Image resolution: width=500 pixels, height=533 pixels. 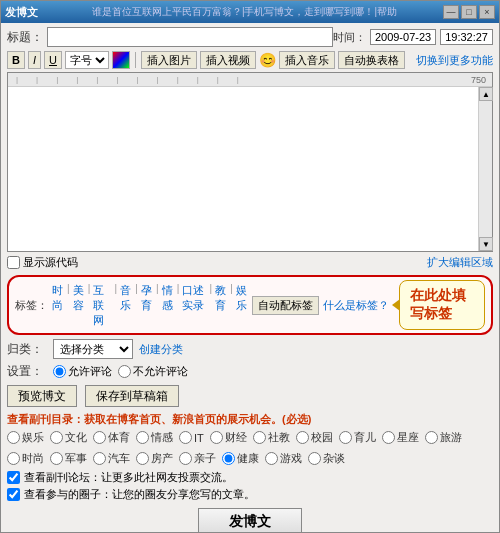 What do you see at coordinates (26, 458) in the screenshot?
I see `sync-cat-shishang: 时尚` at bounding box center [26, 458].